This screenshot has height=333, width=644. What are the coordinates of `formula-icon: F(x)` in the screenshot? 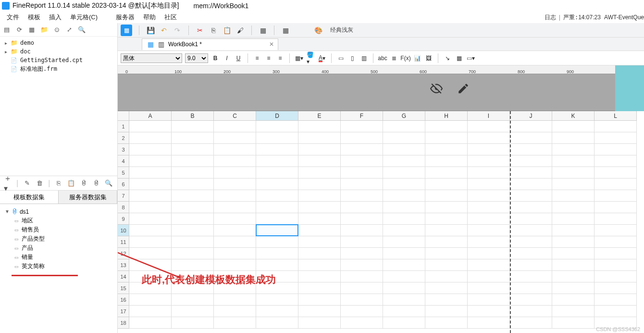 It's located at (406, 58).